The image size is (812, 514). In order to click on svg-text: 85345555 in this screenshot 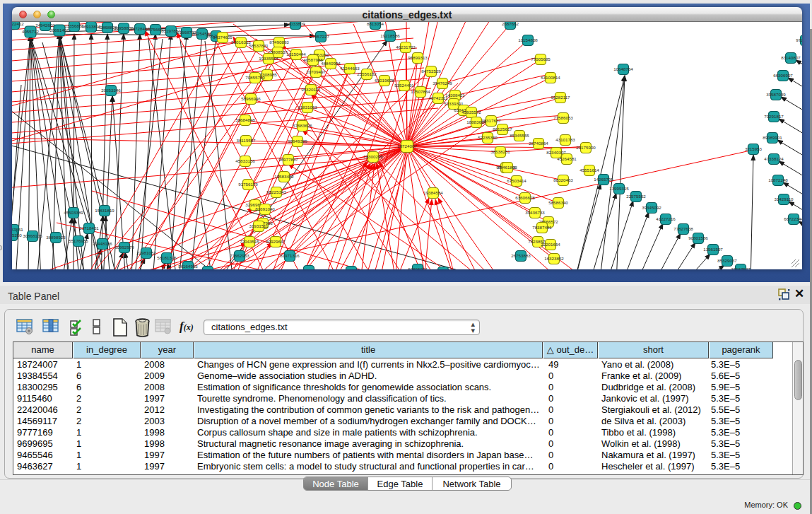, I will do `click(519, 136)`.